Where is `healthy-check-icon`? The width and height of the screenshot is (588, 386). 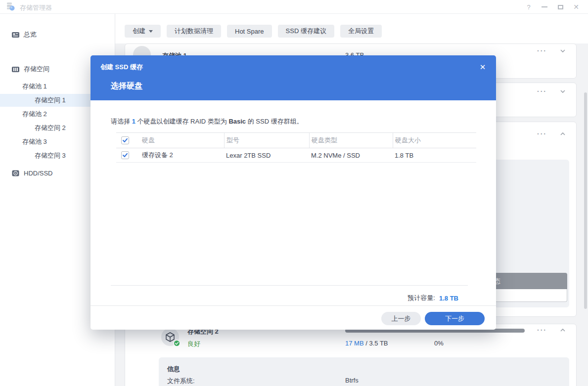 healthy-check-icon is located at coordinates (177, 343).